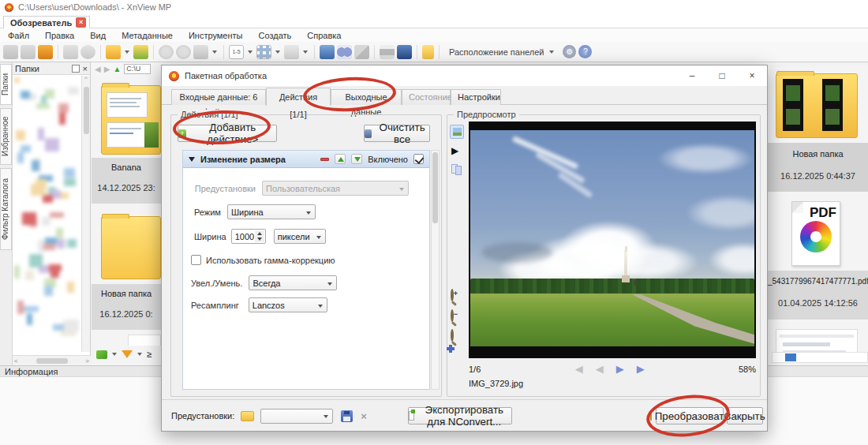  Describe the element at coordinates (117, 69) in the screenshot. I see `nav-up-icon: ▲` at that location.